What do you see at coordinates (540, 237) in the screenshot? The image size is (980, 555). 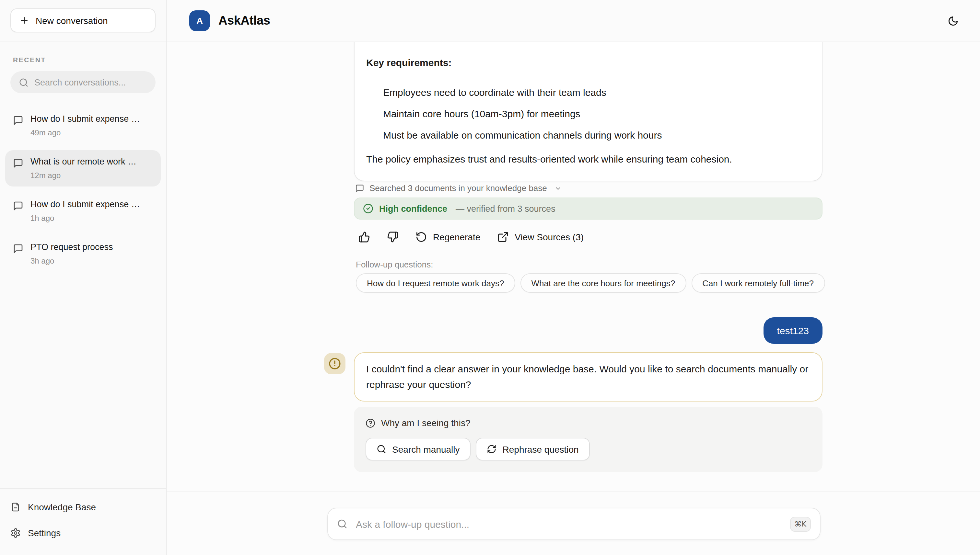 I see `view-sources-button: View Sources (3)` at bounding box center [540, 237].